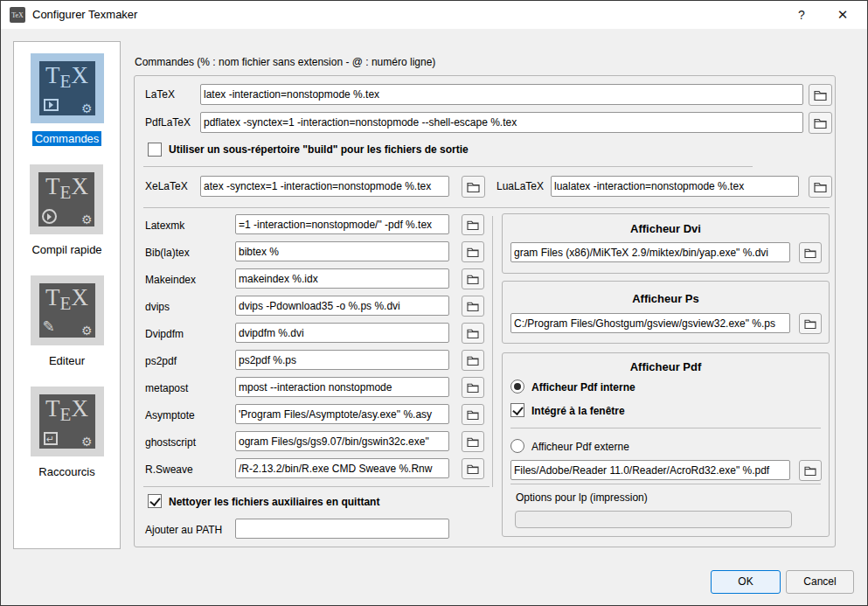 The image size is (868, 606). What do you see at coordinates (343, 332) in the screenshot?
I see `dvipdfm-command-input` at bounding box center [343, 332].